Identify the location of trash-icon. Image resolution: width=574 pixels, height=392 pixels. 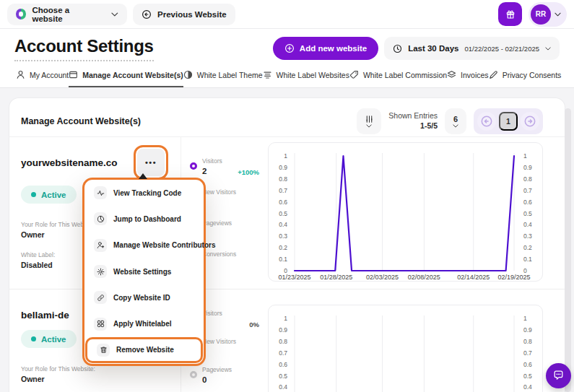
(104, 349).